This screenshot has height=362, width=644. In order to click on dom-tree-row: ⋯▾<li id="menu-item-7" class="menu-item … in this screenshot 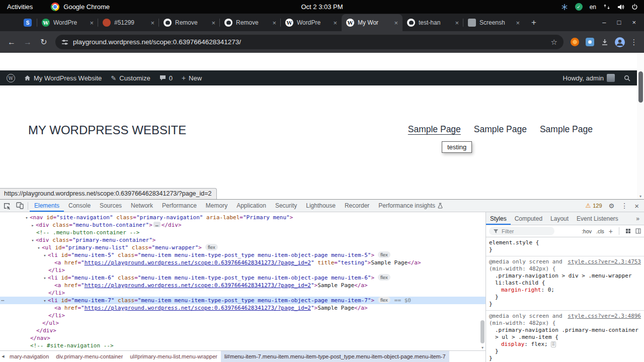, I will do `click(243, 301)`.